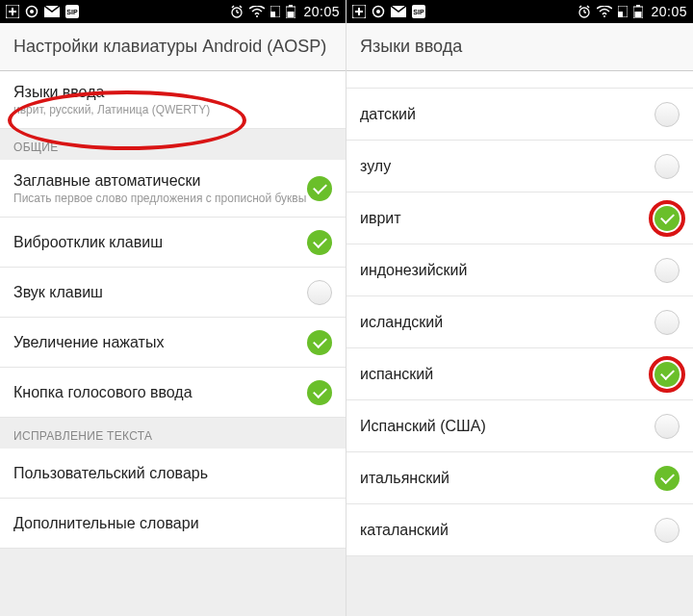 The image size is (693, 616). Describe the element at coordinates (173, 189) in the screenshot. I see `row-auto-caps: Заглавные автоматически Писать первое сл…` at that location.